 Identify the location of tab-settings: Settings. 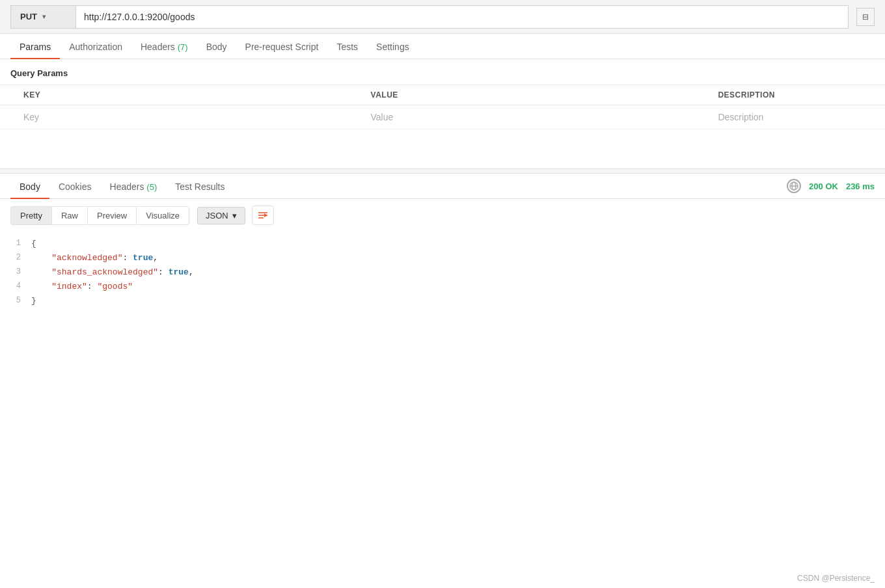
(393, 46).